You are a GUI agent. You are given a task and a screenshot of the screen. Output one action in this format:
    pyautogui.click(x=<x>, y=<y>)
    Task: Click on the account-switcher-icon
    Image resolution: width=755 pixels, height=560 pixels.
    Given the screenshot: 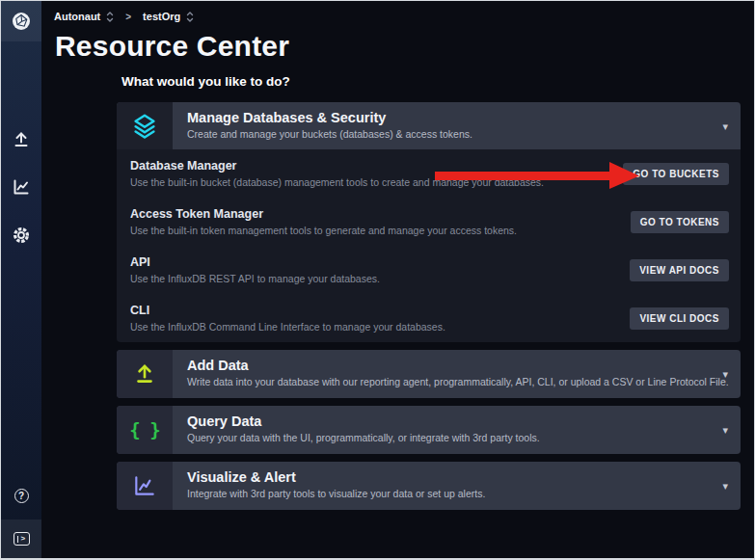 What is the action you would take?
    pyautogui.click(x=110, y=17)
    